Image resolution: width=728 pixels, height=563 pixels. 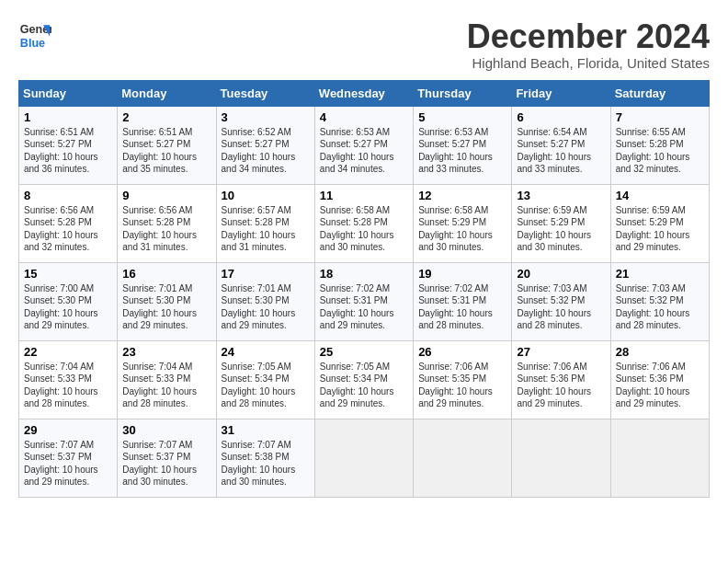 I want to click on table-row: 30 Sunrise: 7:07 AMSunset: 5:37 PMDaylig…, so click(x=167, y=458).